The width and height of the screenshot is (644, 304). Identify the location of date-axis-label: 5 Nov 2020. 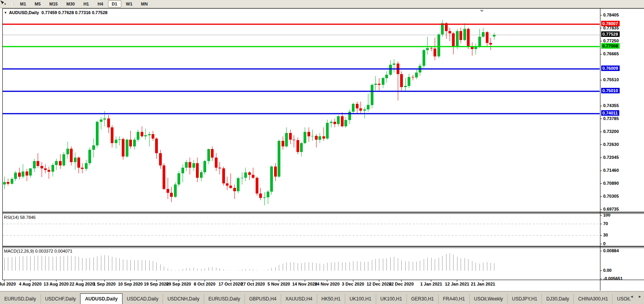
(279, 284).